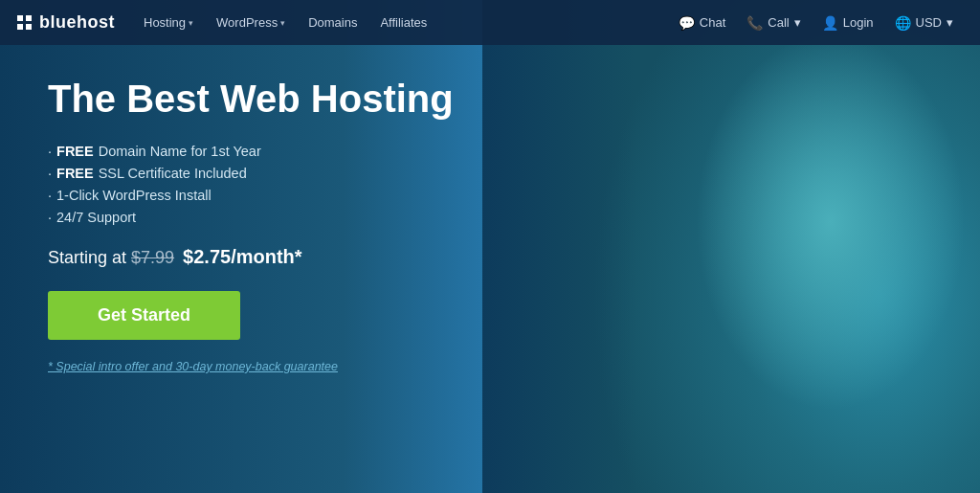  What do you see at coordinates (754, 23) in the screenshot?
I see `phone-icon: 📞` at bounding box center [754, 23].